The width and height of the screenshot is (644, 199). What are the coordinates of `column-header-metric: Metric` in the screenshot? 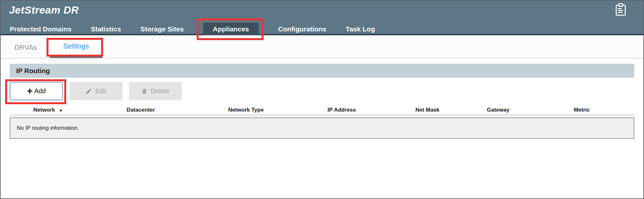 It's located at (582, 110).